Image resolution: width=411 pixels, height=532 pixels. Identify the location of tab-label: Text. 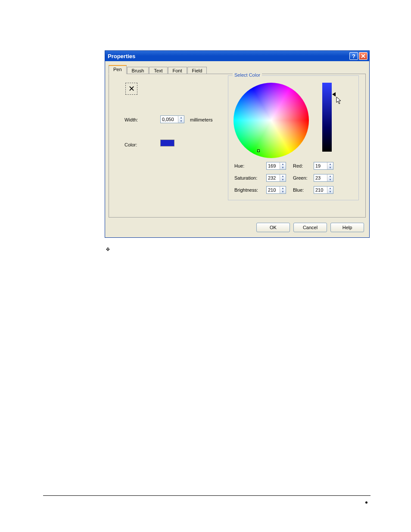
(158, 71).